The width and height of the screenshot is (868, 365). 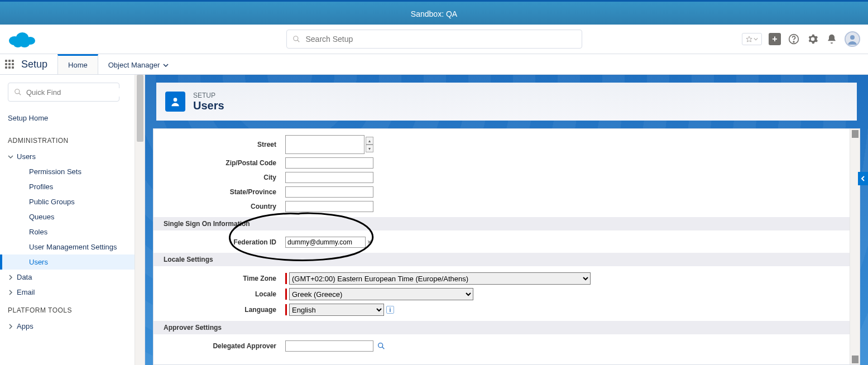 What do you see at coordinates (501, 192) in the screenshot?
I see `field-state: State/Province` at bounding box center [501, 192].